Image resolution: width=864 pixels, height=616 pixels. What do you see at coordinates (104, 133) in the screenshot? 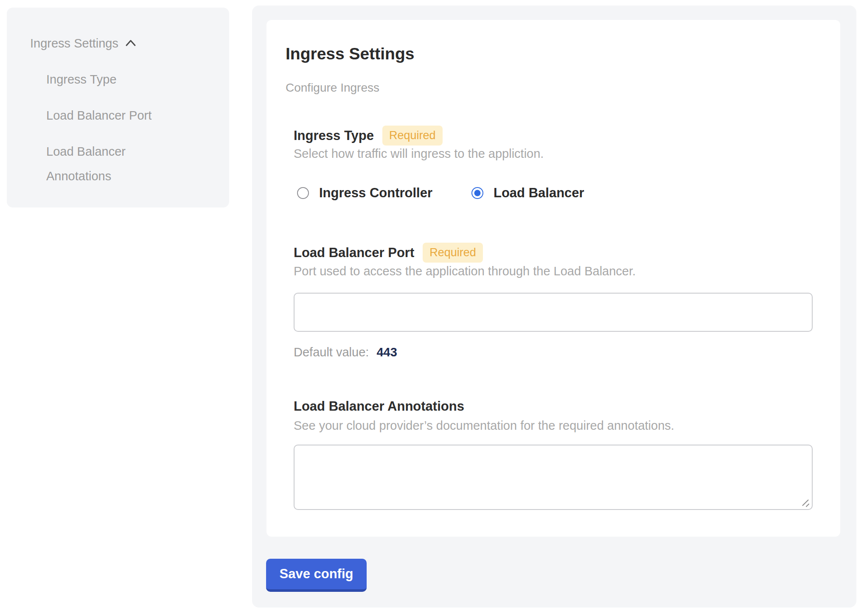
I see `sidebar-item-list: Ingress Type Load Balancer Port Load Bal…` at bounding box center [104, 133].